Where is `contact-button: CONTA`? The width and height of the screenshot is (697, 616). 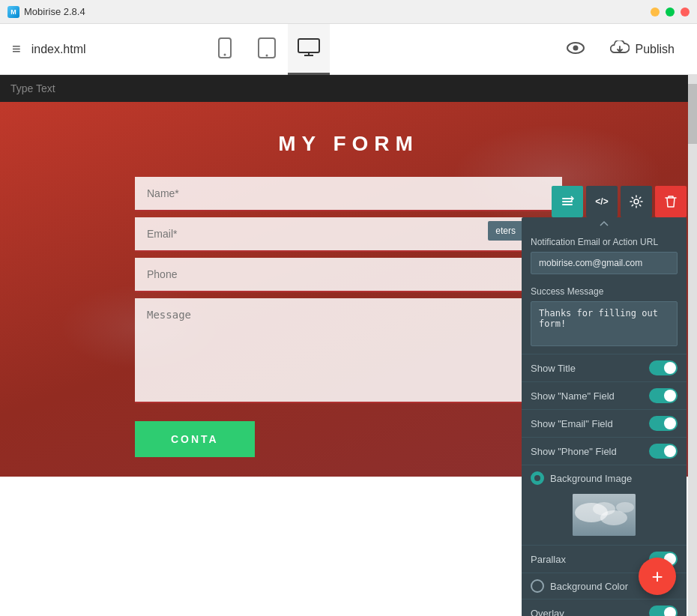 contact-button: CONTA is located at coordinates (195, 439).